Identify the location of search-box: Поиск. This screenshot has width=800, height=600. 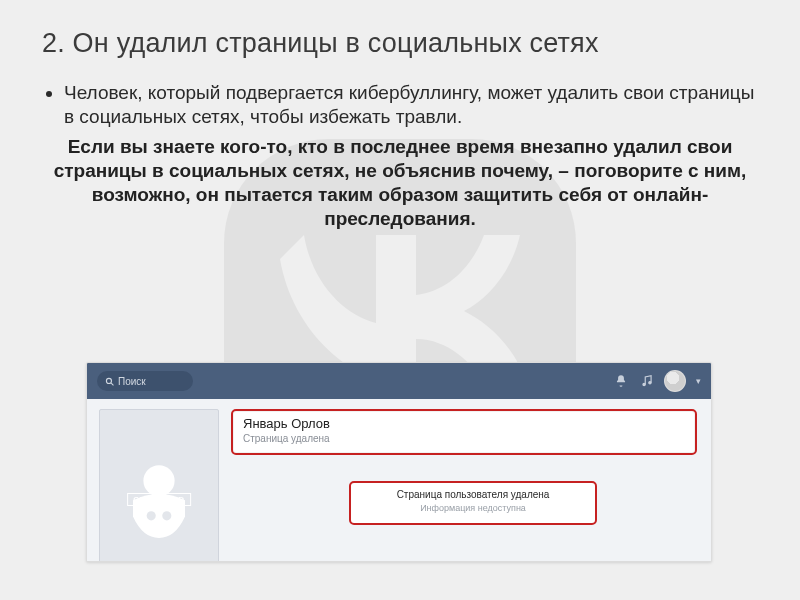
(145, 381).